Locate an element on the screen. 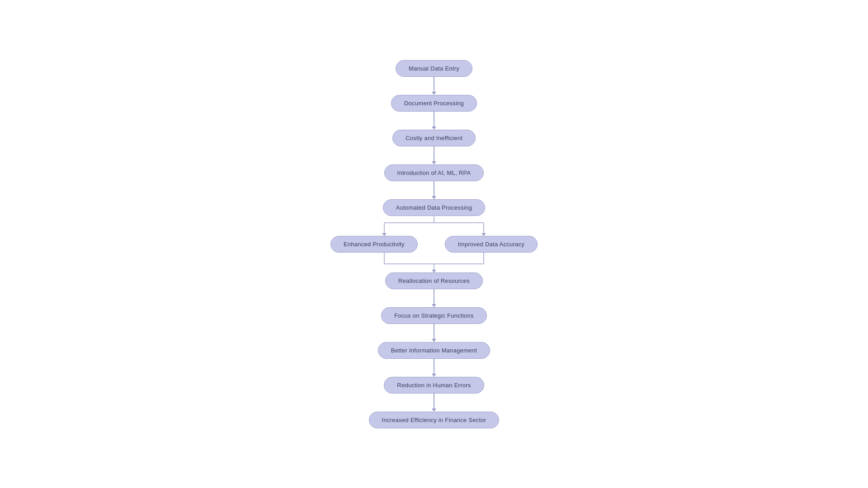 The width and height of the screenshot is (868, 488). node-enhanced-productivity: Enhanced Productivity is located at coordinates (374, 244).